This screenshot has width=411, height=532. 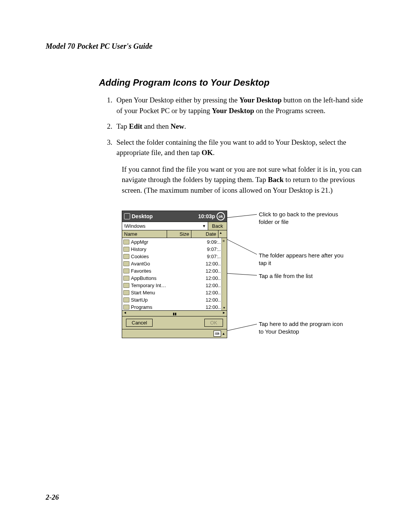 I want to click on col-date: Date, so click(x=205, y=234).